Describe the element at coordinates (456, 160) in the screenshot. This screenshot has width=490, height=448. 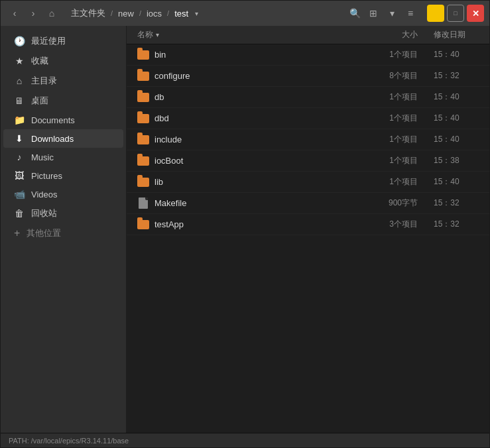
I see `file-date-cell: 15：38` at that location.